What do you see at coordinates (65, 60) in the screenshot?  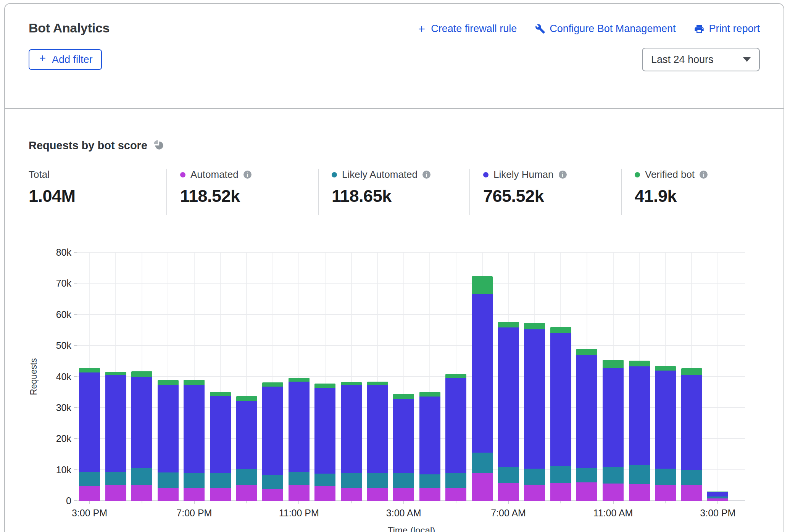 I see `add-filter-button: Add filter` at bounding box center [65, 60].